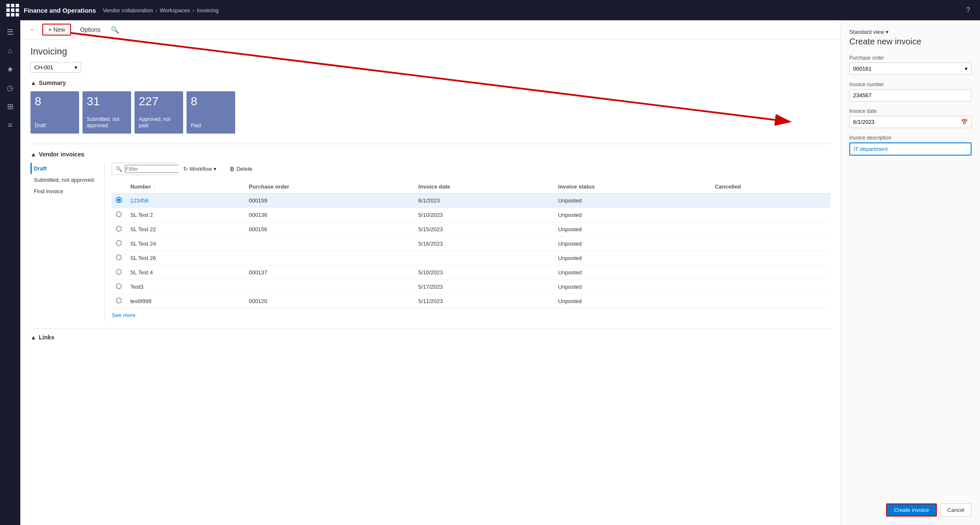 Image resolution: width=980 pixels, height=525 pixels. Describe the element at coordinates (910, 96) in the screenshot. I see `invoice-number-input` at that location.